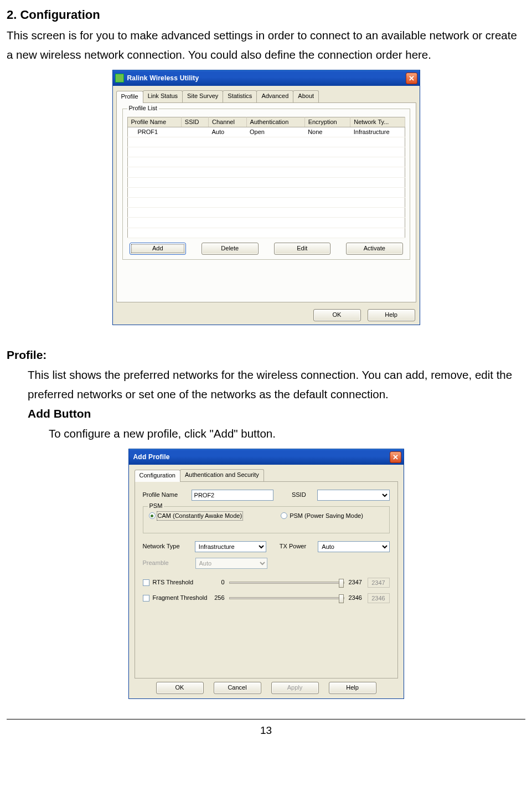 The height and width of the screenshot is (807, 532). What do you see at coordinates (287, 598) in the screenshot?
I see `frag-slider` at bounding box center [287, 598].